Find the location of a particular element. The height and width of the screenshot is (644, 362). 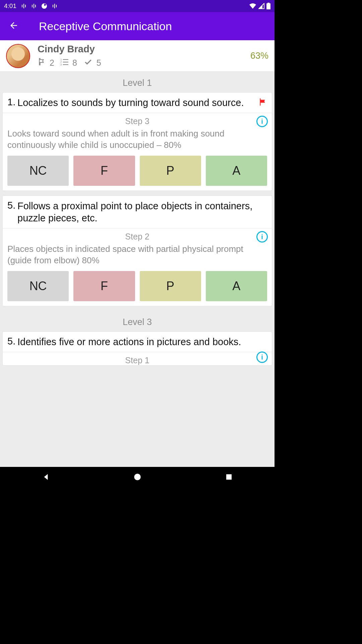

overall-percent: 63% is located at coordinates (259, 56).